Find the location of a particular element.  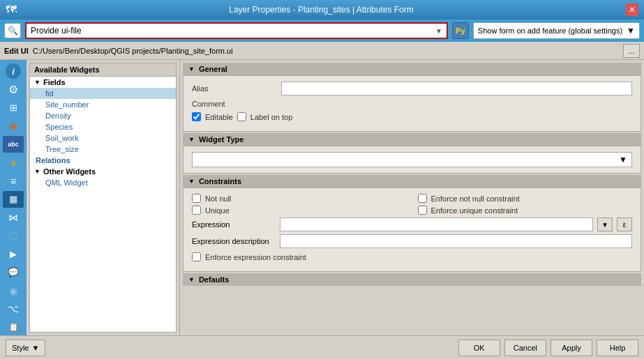

expression-desc-input is located at coordinates (456, 241).